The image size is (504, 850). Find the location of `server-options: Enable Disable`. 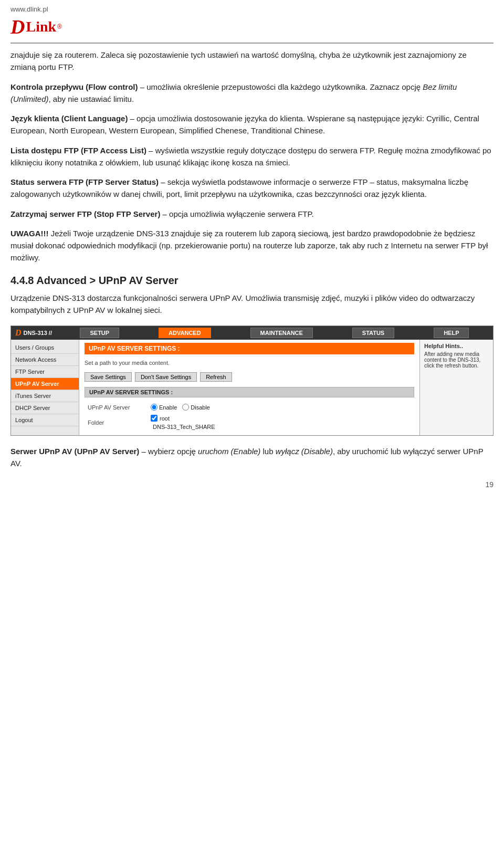

server-options: Enable Disable is located at coordinates (281, 407).